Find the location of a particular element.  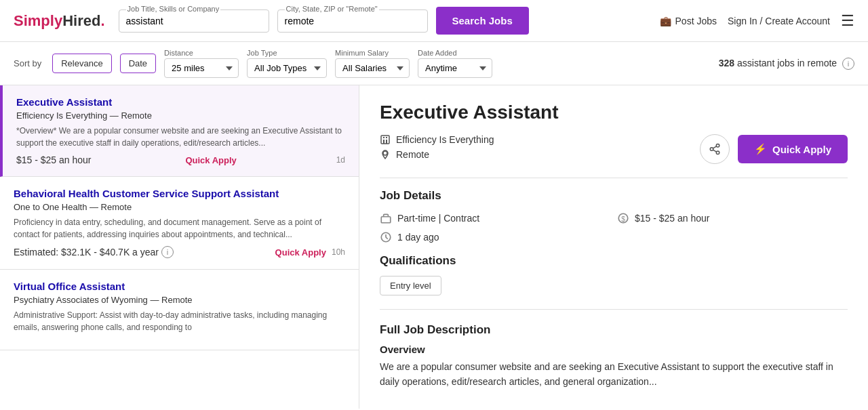

distance-select: 25 miles is located at coordinates (201, 68).